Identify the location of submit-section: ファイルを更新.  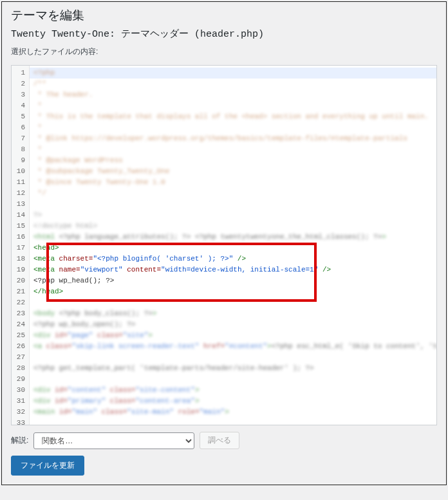
(224, 470).